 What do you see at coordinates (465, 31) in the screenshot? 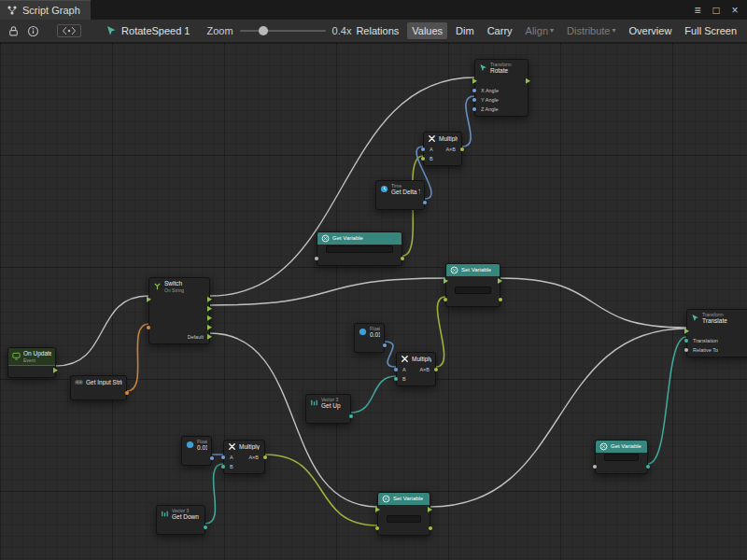
I see `dim-button: Dim` at bounding box center [465, 31].